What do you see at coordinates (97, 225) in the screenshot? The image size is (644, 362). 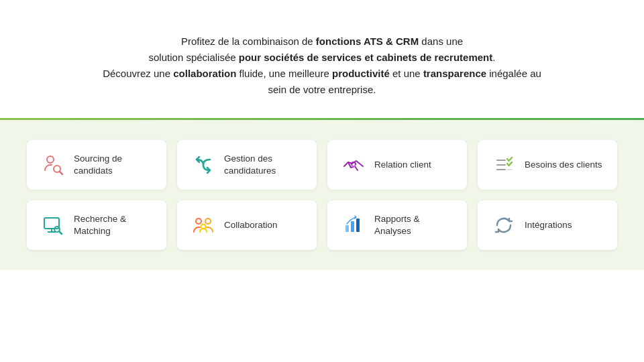 I see `card-recherche: Recherche & Matching` at bounding box center [97, 225].